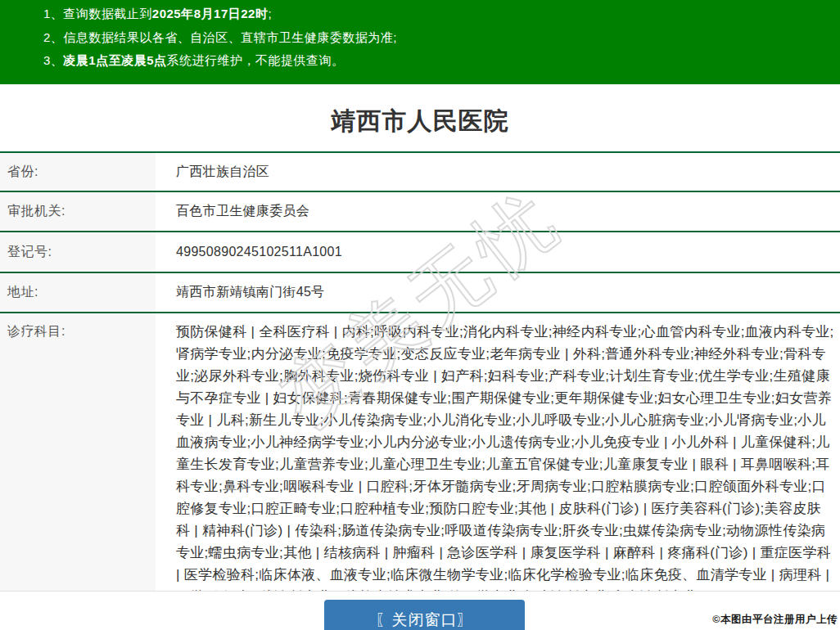 The image size is (840, 630). I want to click on page-title: 靖西市人民医院, so click(420, 121).